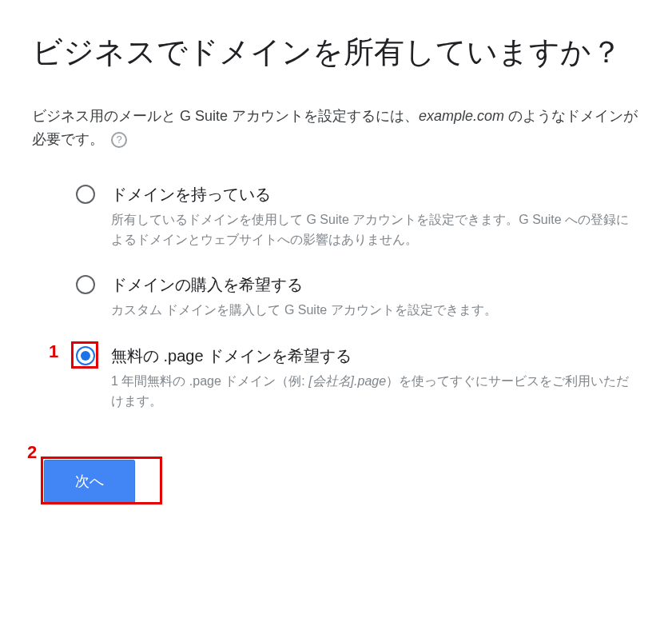  Describe the element at coordinates (376, 356) in the screenshot. I see `option-title: 無料の .page ドメインを希望する` at that location.